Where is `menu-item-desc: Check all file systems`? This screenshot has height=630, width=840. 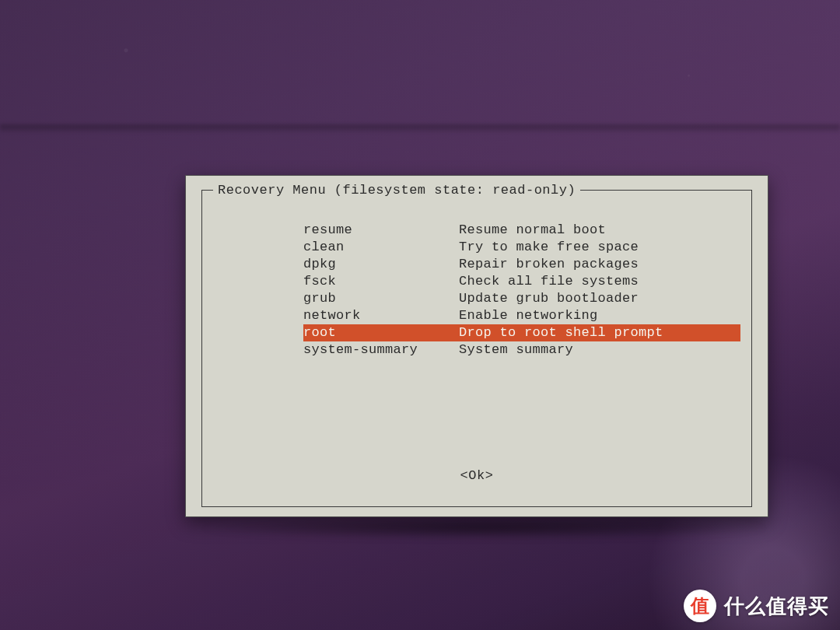
menu-item-desc: Check all file systems is located at coordinates (600, 282).